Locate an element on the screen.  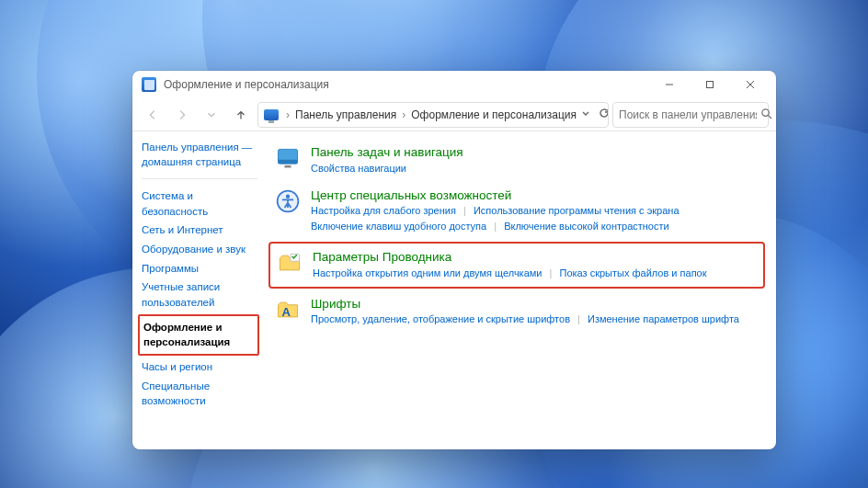
close-button is located at coordinates (750, 85).